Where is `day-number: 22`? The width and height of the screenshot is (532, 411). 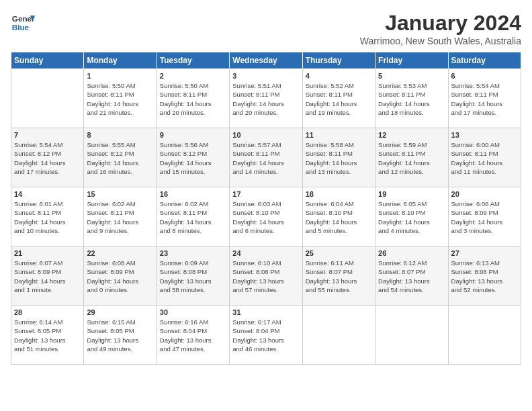 day-number: 22 is located at coordinates (120, 253).